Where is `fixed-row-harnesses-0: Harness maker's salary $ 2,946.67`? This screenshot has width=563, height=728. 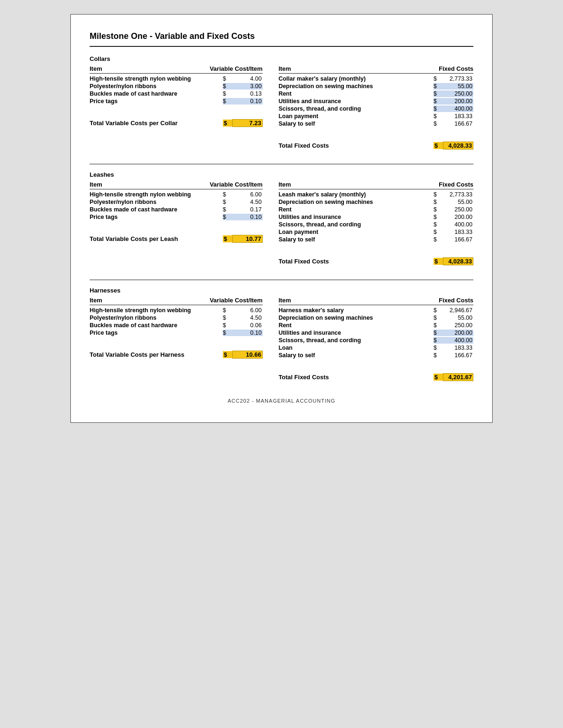
fixed-row-harnesses-0: Harness maker's salary $ 2,946.67 is located at coordinates (376, 310).